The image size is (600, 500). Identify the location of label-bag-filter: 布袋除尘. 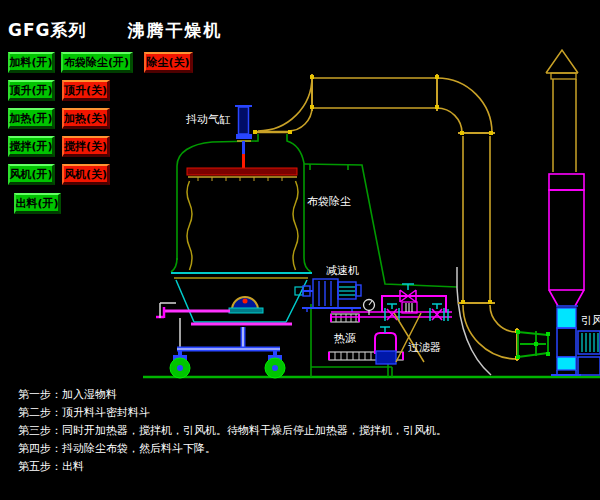
(329, 202).